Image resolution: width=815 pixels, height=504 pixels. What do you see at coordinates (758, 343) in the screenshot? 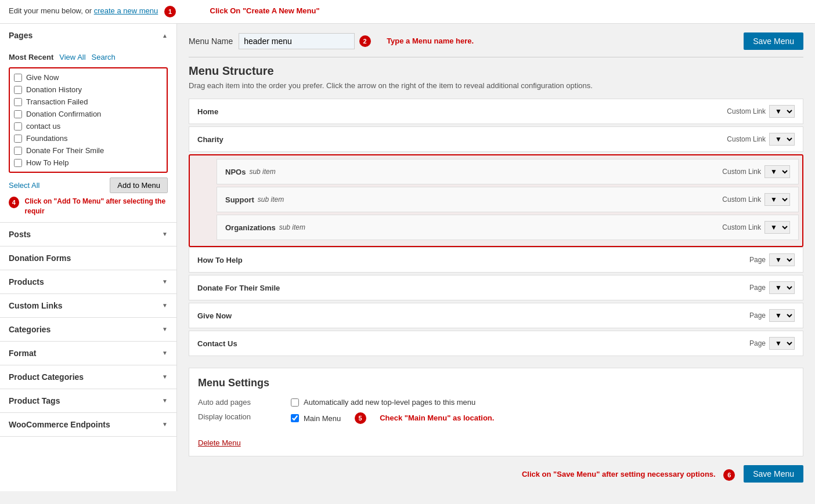
I see `menu-item-contact-us-type: Page` at bounding box center [758, 343].